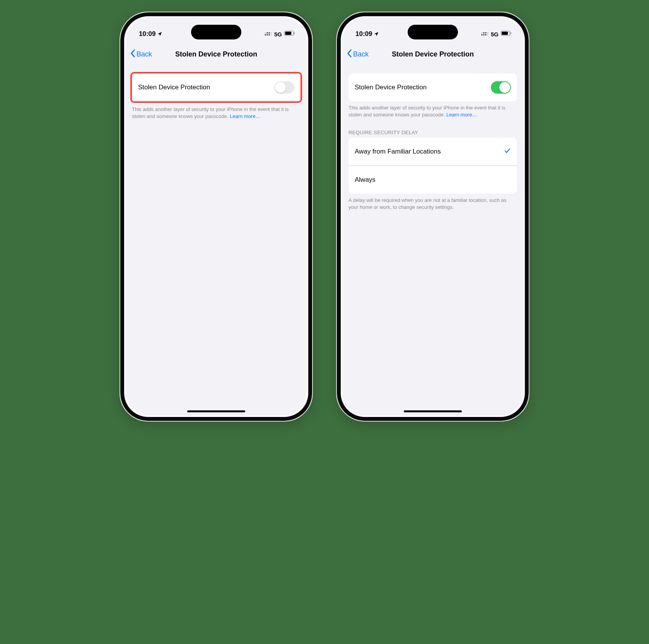 This screenshot has width=649, height=644. What do you see at coordinates (507, 152) in the screenshot?
I see `checkmark-icon` at bounding box center [507, 152].